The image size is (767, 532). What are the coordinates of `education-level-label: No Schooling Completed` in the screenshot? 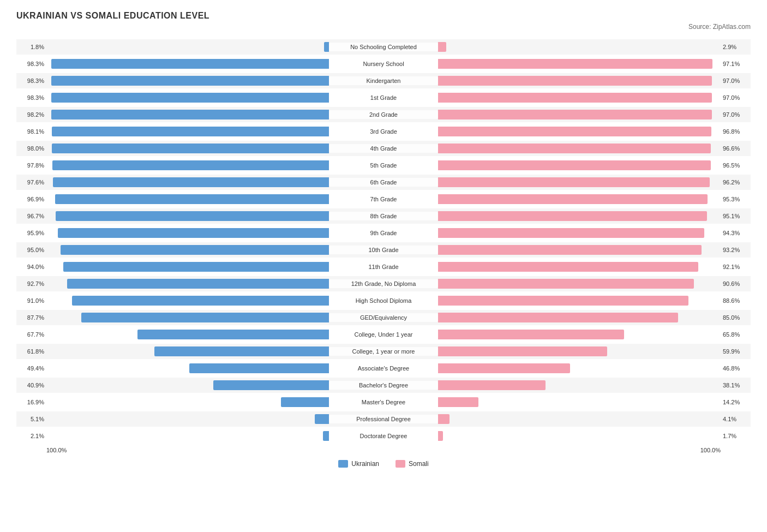 It's located at (384, 47).